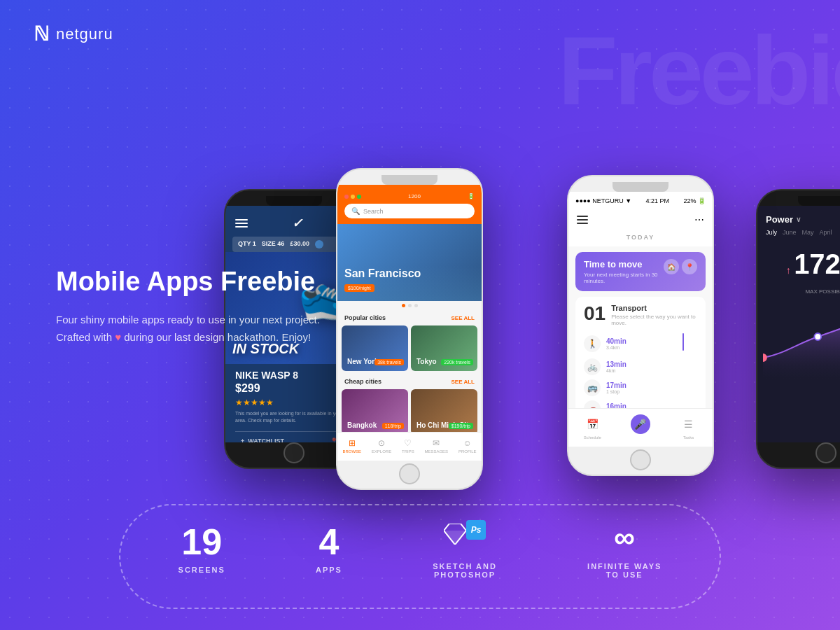  Describe the element at coordinates (689, 424) in the screenshot. I see `tasks-icon: ☰` at that location.